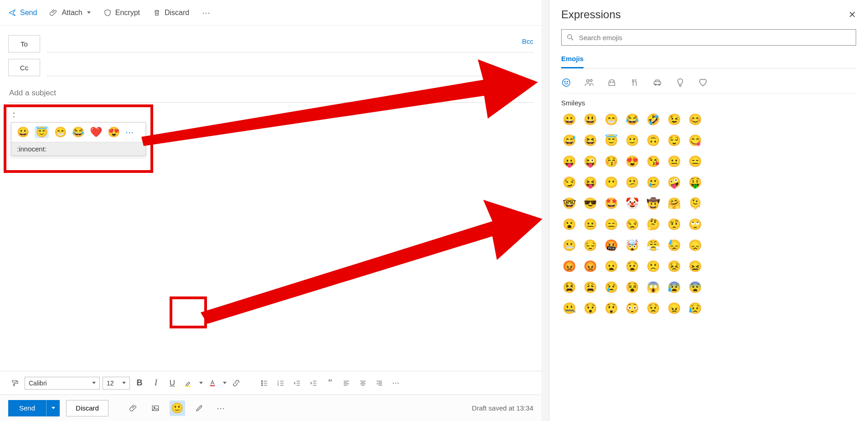 The width and height of the screenshot is (868, 421). What do you see at coordinates (695, 245) in the screenshot?
I see `emoji-cell: 😞` at bounding box center [695, 245].